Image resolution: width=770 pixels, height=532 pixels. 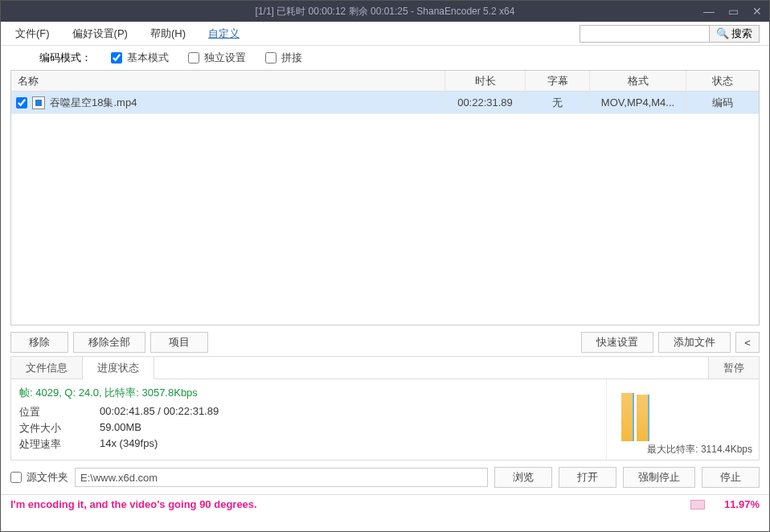 I want to click on menu-custom: 自定义, so click(x=223, y=34).